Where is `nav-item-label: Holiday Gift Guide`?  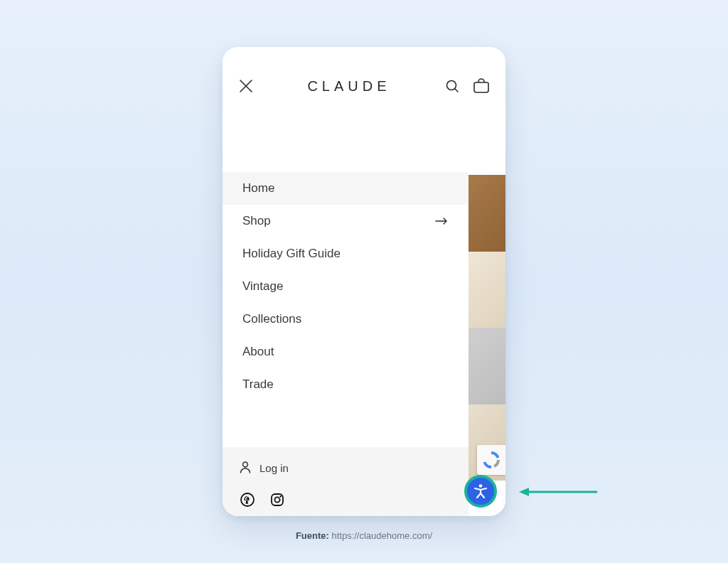 nav-item-label: Holiday Gift Guide is located at coordinates (291, 254).